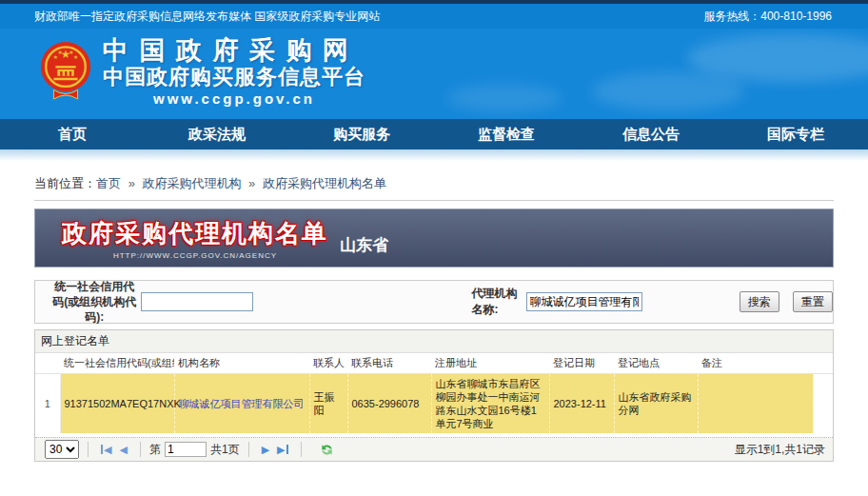 The height and width of the screenshot is (496, 868). What do you see at coordinates (434, 134) in the screenshot?
I see `main-nav: 首页 政采法规 购买服务 监督检查 信息公告 国际专栏` at bounding box center [434, 134].